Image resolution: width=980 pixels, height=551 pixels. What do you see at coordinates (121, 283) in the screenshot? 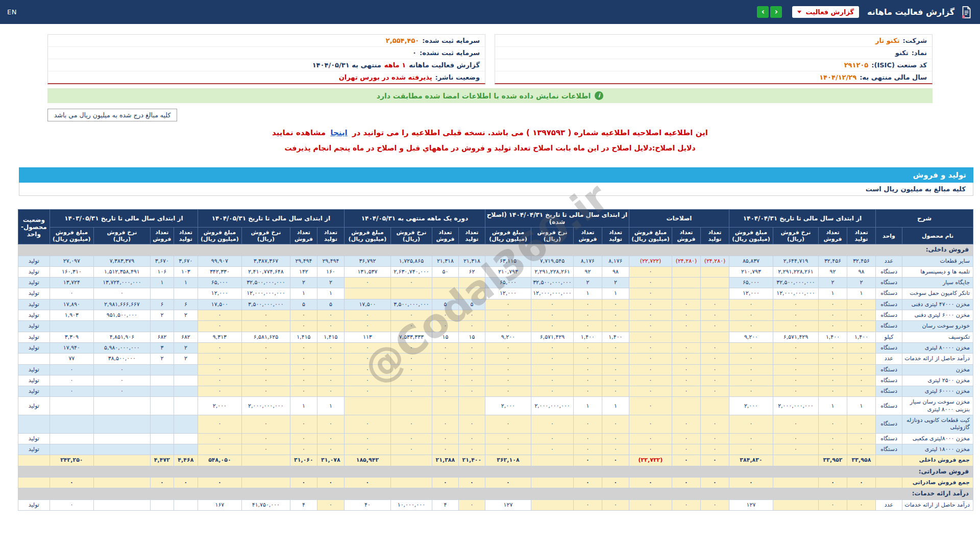
I see `value-cell: ۱۳,۷۲۴,۰۰۰,۰۰۰` at bounding box center [121, 283].